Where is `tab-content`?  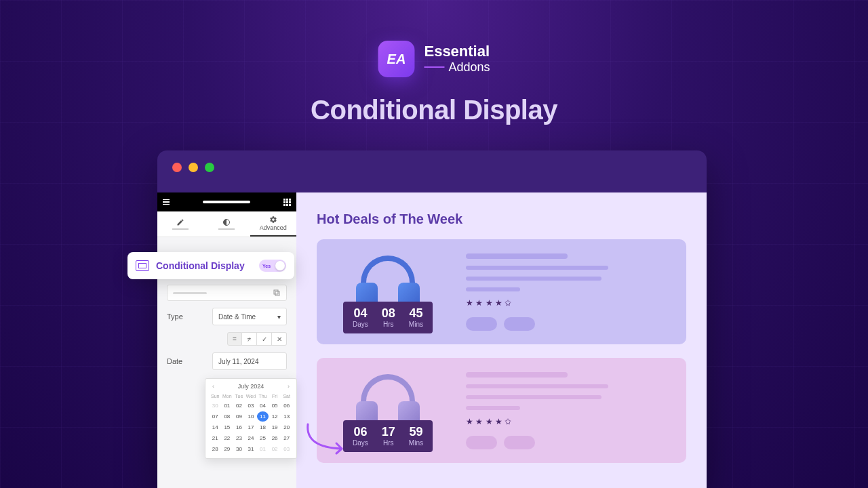 tab-content is located at coordinates (180, 224).